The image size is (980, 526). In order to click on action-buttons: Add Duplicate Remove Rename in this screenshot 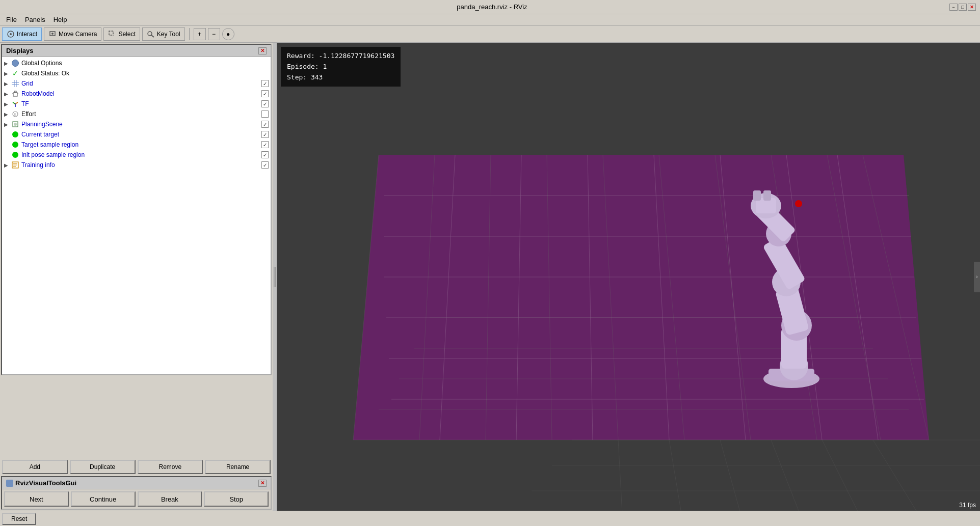, I will do `click(137, 467)`.